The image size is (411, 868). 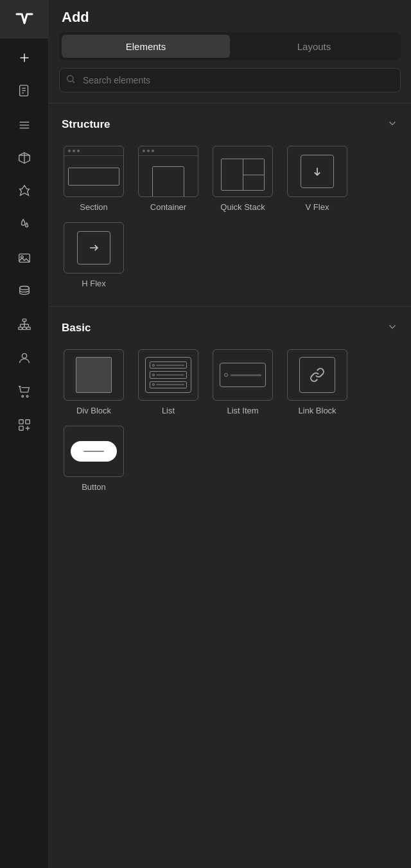 I want to click on sidebar-item-components, so click(x=24, y=158).